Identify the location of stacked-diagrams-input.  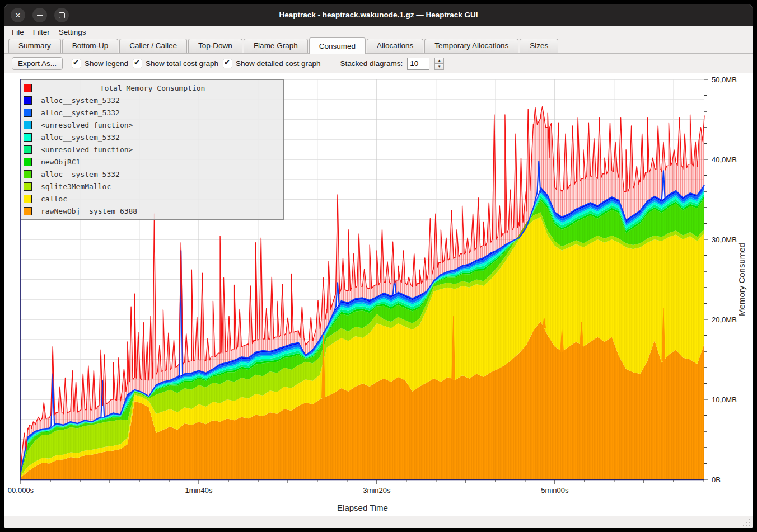
(418, 64).